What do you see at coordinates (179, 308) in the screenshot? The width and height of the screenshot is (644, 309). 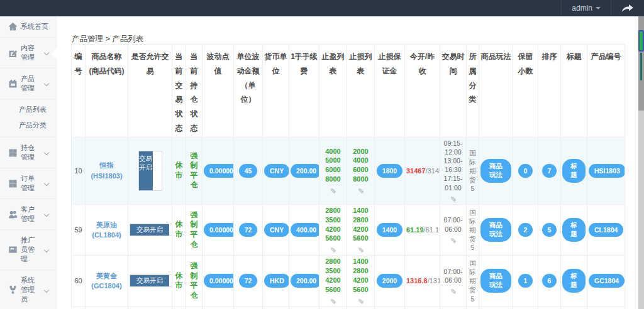 I see `cell-trade-status: 正常` at bounding box center [179, 308].